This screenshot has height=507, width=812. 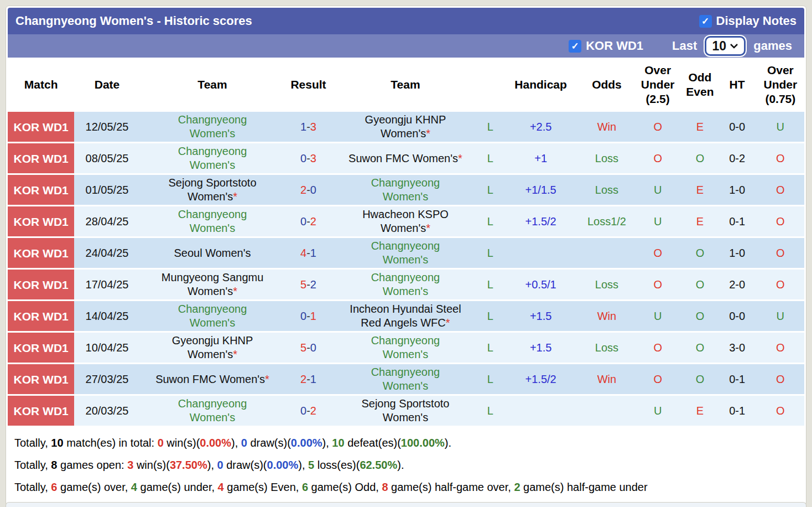 I want to click on odds-result, so click(x=607, y=253).